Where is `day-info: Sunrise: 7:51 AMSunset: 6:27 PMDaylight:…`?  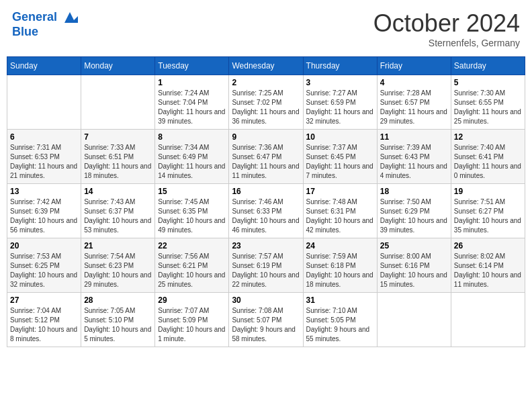
day-info: Sunrise: 7:51 AMSunset: 6:27 PMDaylight:… is located at coordinates (488, 216).